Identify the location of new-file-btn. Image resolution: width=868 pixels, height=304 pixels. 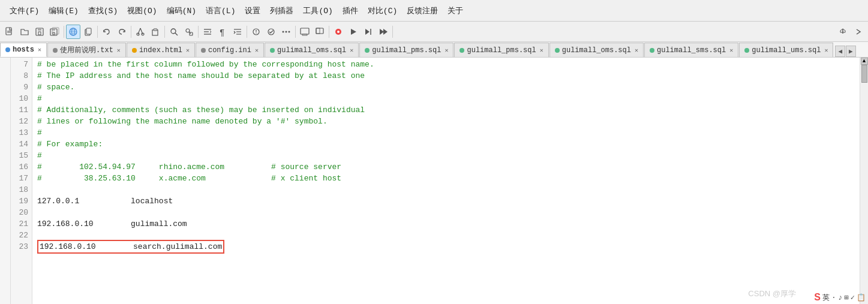
(10, 32).